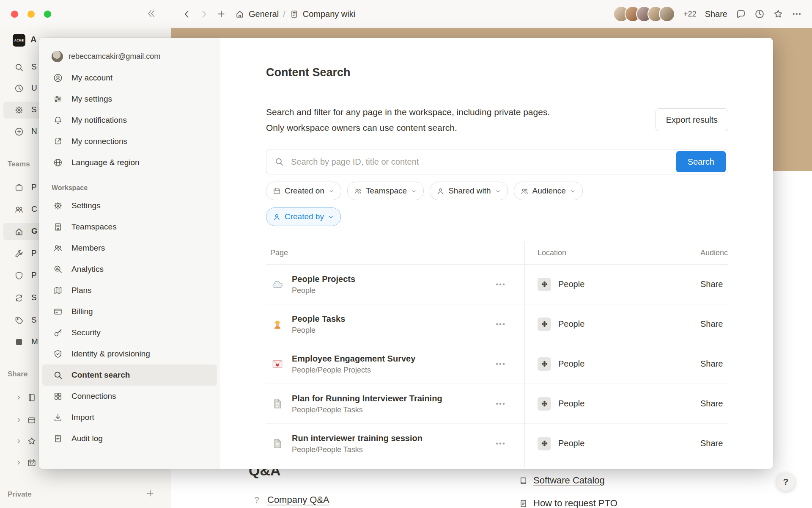  Describe the element at coordinates (524, 504) in the screenshot. I see `doc-icon` at that location.